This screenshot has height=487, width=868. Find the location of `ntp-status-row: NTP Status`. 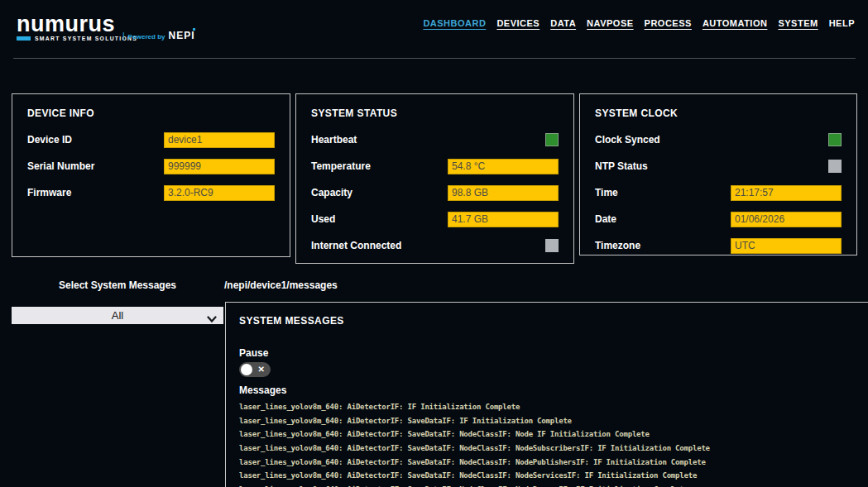

ntp-status-row: NTP Status is located at coordinates (718, 166).